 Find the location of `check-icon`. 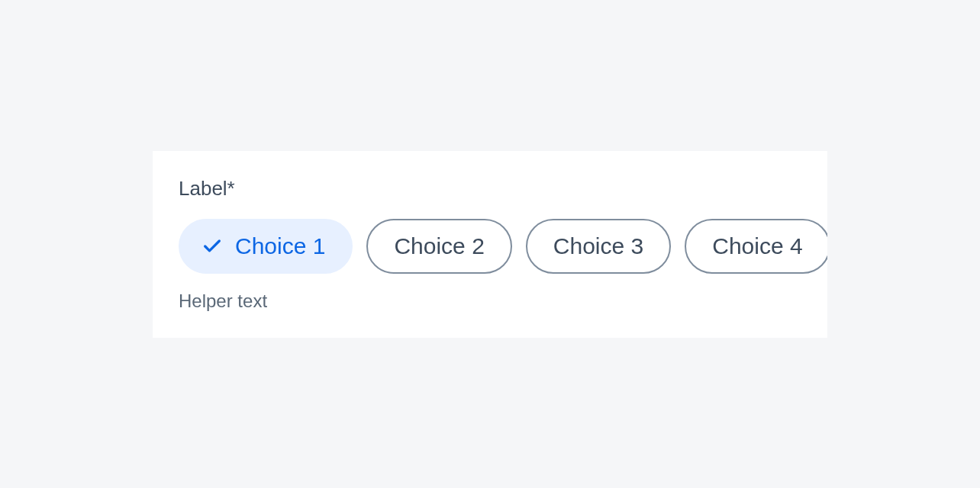

check-icon is located at coordinates (212, 246).